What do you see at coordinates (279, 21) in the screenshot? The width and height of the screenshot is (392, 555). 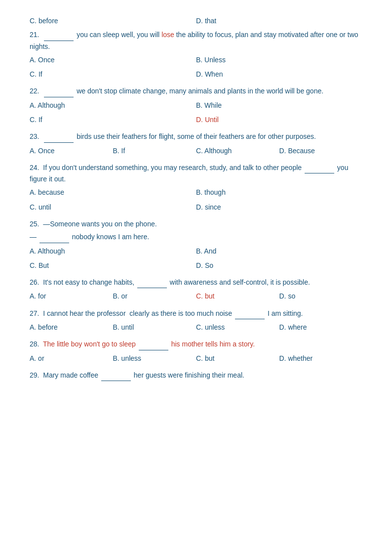 I see `option-d-that: D. that` at bounding box center [279, 21].